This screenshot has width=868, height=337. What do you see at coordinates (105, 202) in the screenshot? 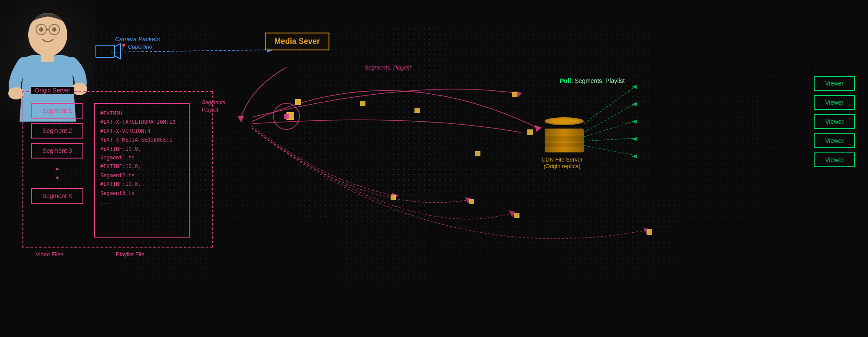
I see `playlist-line-11: ...` at bounding box center [105, 202].